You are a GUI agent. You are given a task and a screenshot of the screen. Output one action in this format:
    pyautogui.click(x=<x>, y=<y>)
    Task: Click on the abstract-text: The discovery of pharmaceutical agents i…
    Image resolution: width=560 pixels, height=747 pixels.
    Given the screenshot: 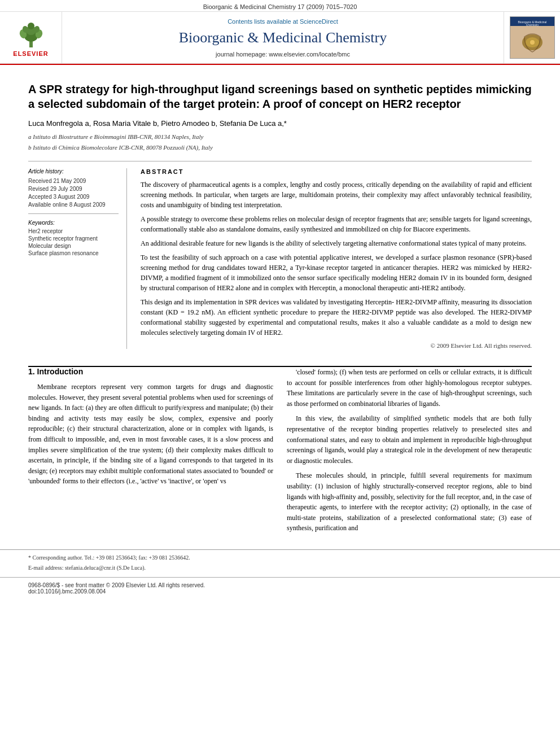 What is the action you would take?
    pyautogui.click(x=336, y=259)
    